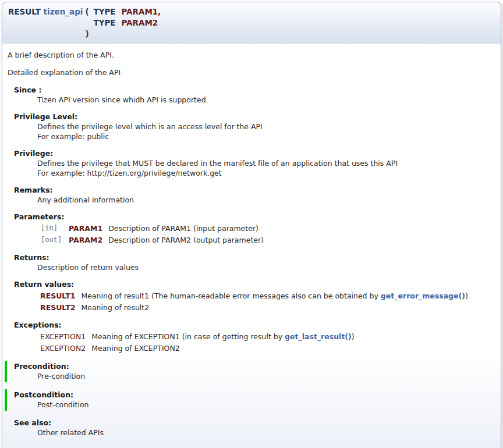 The width and height of the screenshot is (503, 448). I want to click on parameters-table: [in] PARAM1 Description of PARAM1 (input…, so click(153, 234).